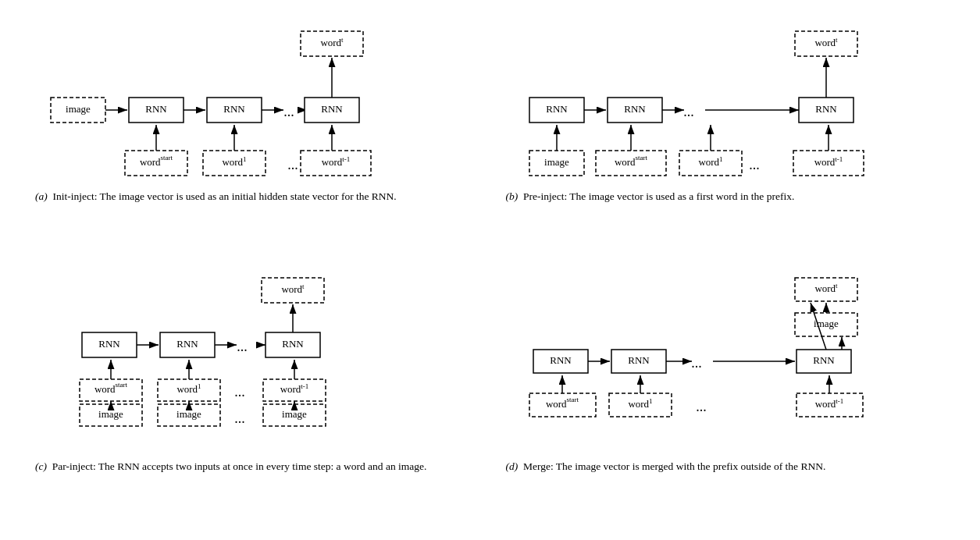  Describe the element at coordinates (709, 101) in the screenshot. I see `diagram-b-svg: wordt RNN RNN ... RNN` at that location.